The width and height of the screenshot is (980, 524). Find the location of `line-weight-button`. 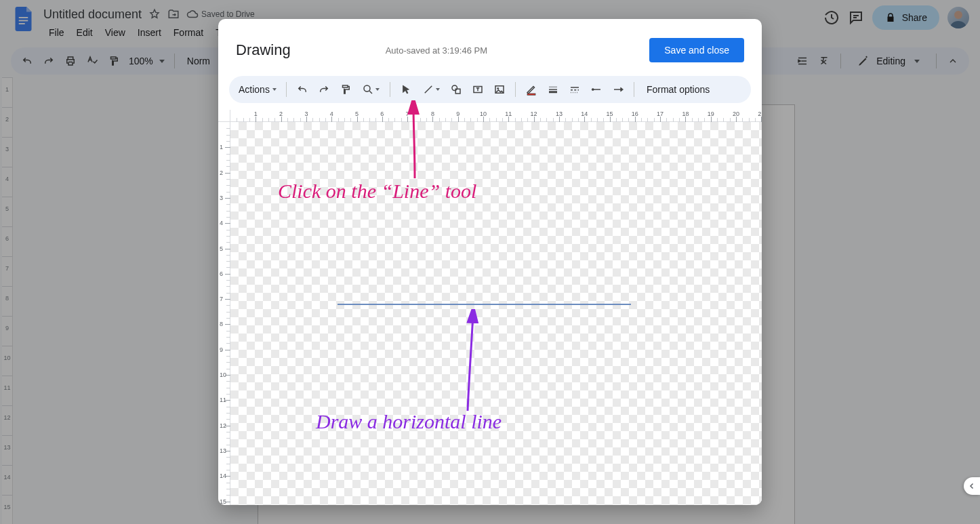

line-weight-button is located at coordinates (553, 89).